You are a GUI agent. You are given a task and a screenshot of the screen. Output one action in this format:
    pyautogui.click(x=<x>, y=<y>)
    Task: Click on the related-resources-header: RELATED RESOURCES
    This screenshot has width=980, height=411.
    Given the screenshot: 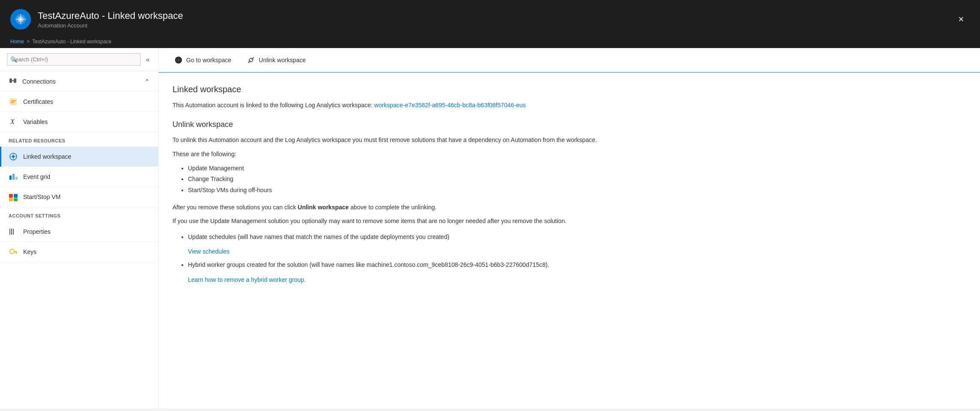 What is the action you would take?
    pyautogui.click(x=79, y=139)
    